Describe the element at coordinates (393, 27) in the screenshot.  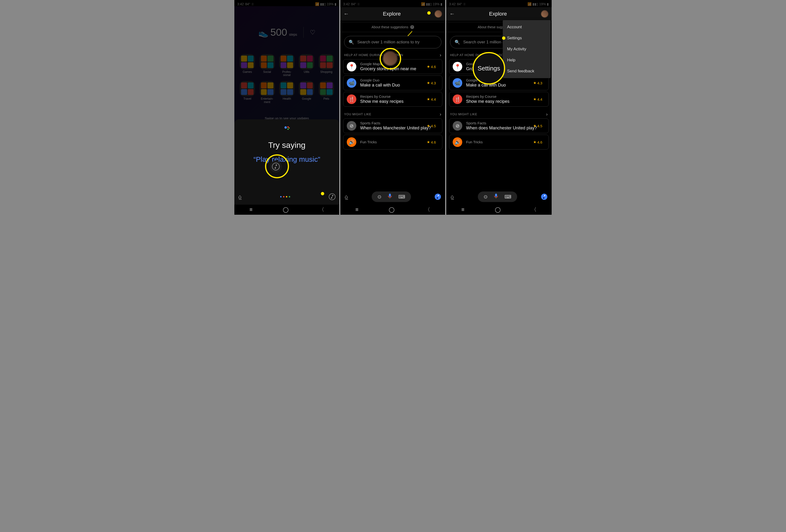
I see `about-suggestions-link: About these suggestions?` at that location.